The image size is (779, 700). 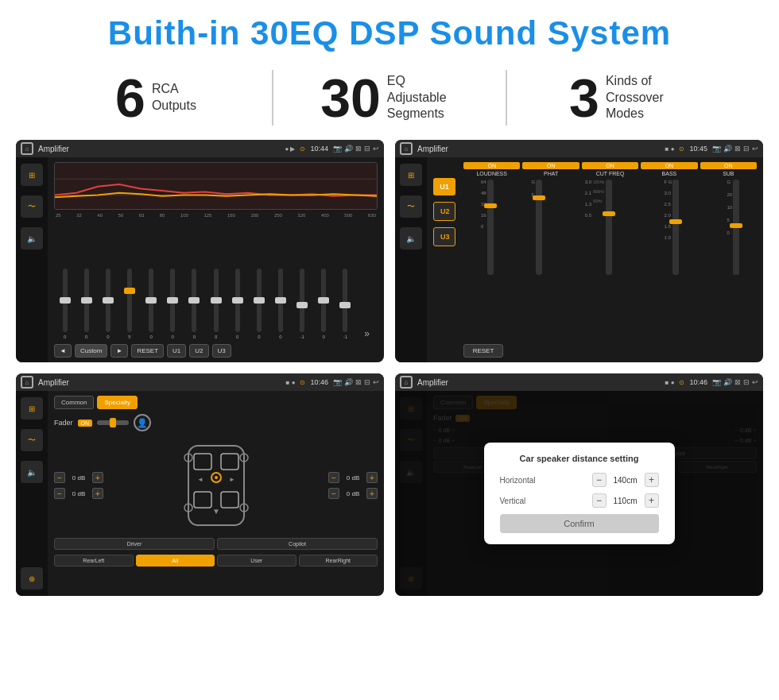 What do you see at coordinates (411, 238) in the screenshot?
I see `crossover-speaker-btn: 🔈` at bounding box center [411, 238].